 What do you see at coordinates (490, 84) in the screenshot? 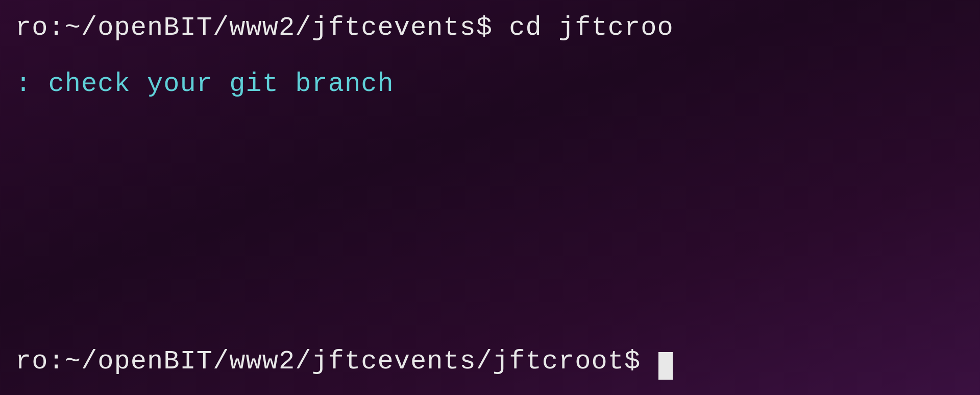
I see `terminal-line-middle: : check your git branch` at bounding box center [490, 84].